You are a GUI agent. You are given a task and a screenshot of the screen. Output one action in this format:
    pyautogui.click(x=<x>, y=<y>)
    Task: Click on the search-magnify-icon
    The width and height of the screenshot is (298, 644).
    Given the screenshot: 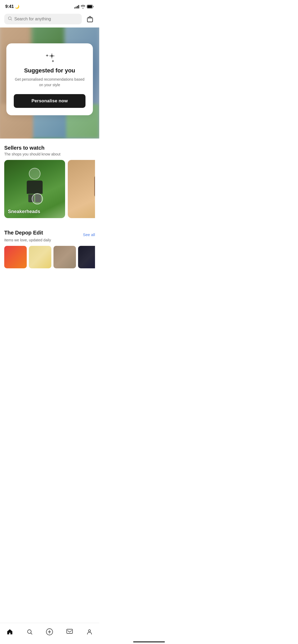 What is the action you would take?
    pyautogui.click(x=10, y=19)
    